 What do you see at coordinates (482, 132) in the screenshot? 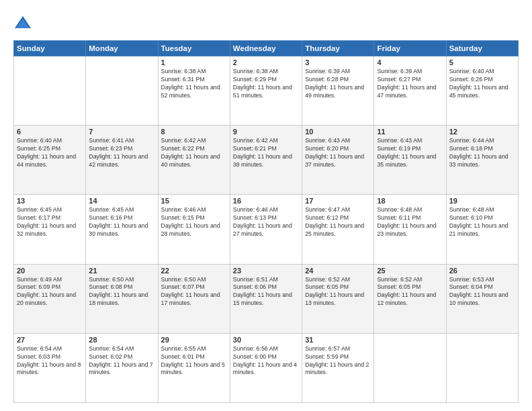
I see `day-number: 12` at bounding box center [482, 132].